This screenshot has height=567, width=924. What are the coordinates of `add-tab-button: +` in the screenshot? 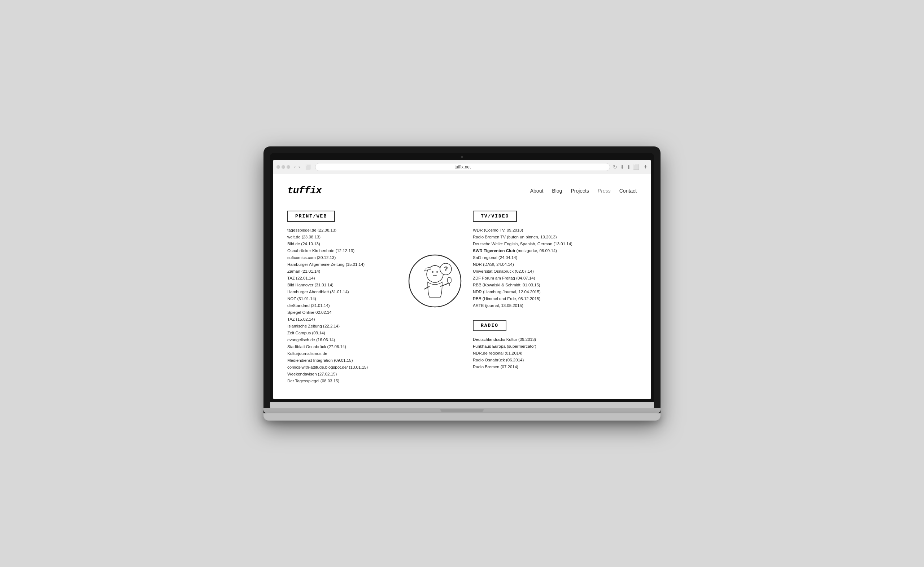 It's located at (645, 167).